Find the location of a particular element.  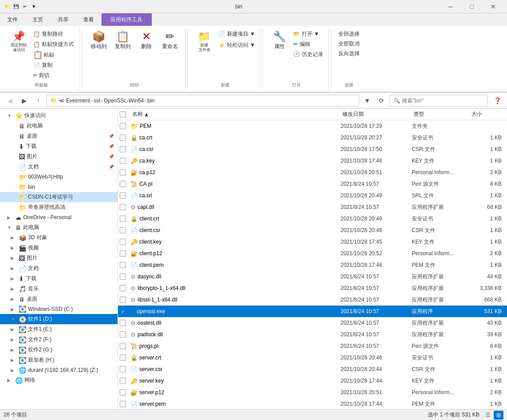

file-row: ⚙ libssl-1_1-x64.dll 2021/8/24 10:57 应用程… is located at coordinates (312, 300).